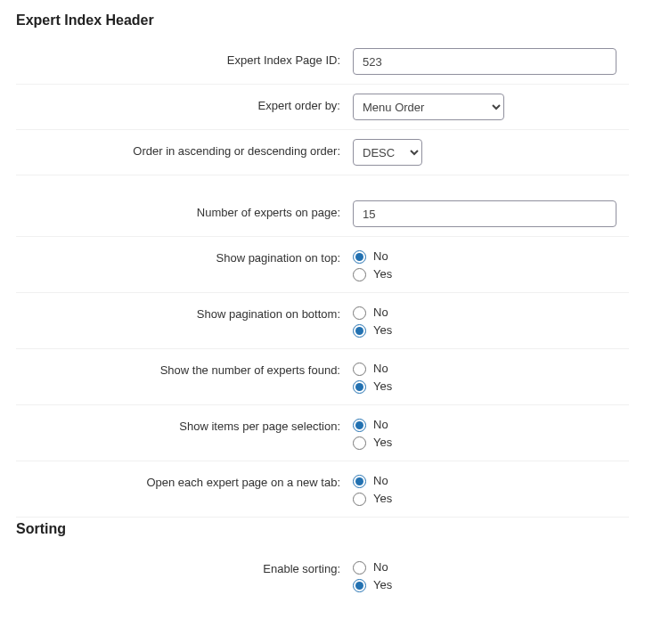 The width and height of the screenshot is (645, 644). I want to click on row-count-found: Show the number of experts found: No Yes, so click(322, 378).